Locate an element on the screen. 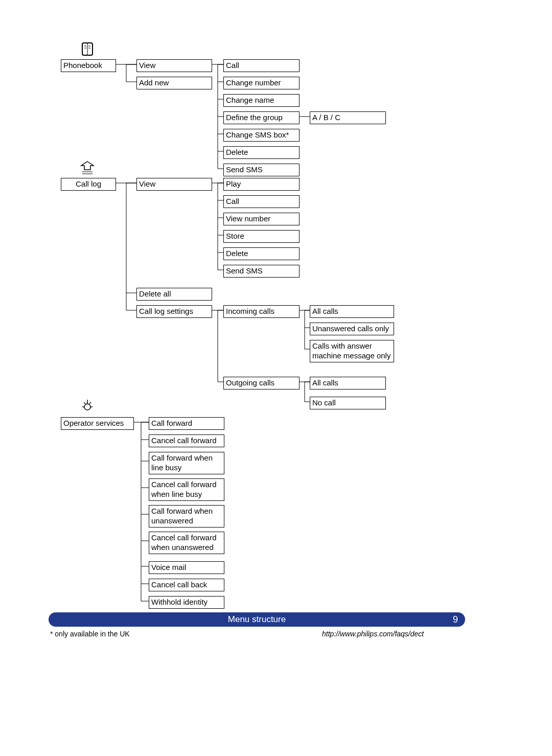 The image size is (552, 756). cl-in-msg: Calls with answer machine message only is located at coordinates (352, 351).